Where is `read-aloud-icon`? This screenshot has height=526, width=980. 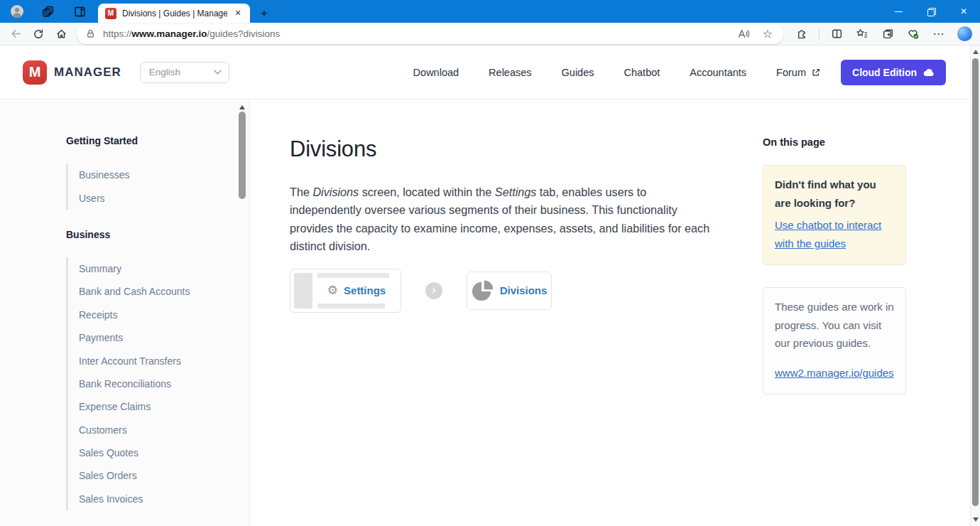
read-aloud-icon is located at coordinates (744, 34).